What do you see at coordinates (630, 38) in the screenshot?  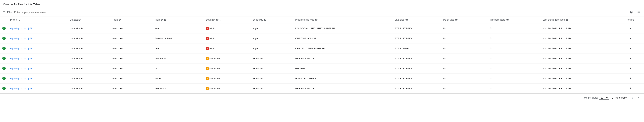 I see `cell-actions: ⋮` at bounding box center [630, 38].